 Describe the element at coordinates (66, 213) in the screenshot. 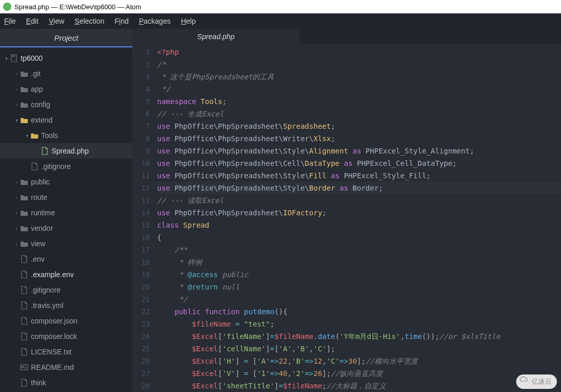

I see `tree-item-runtime: ›runtime` at that location.